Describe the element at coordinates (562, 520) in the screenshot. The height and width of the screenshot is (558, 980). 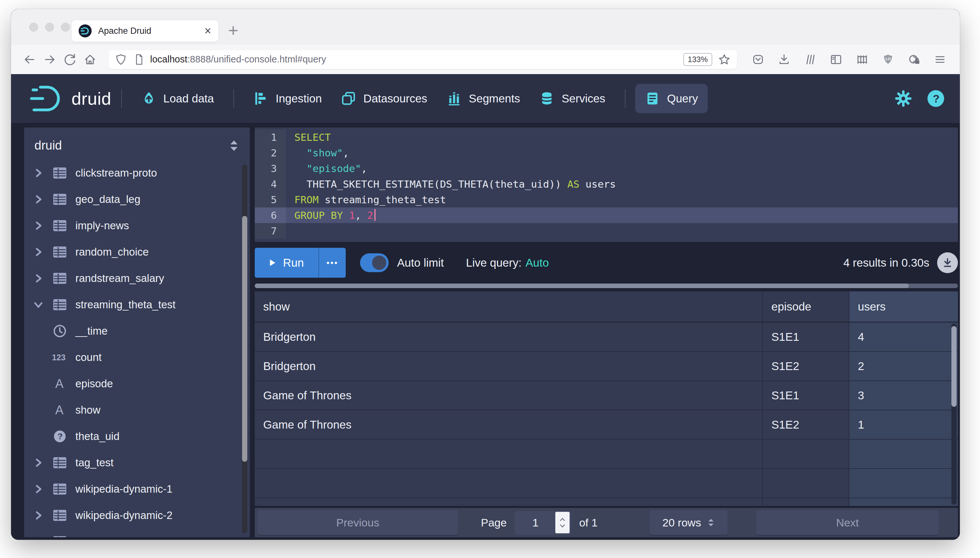
I see `stepper-up-icon` at that location.